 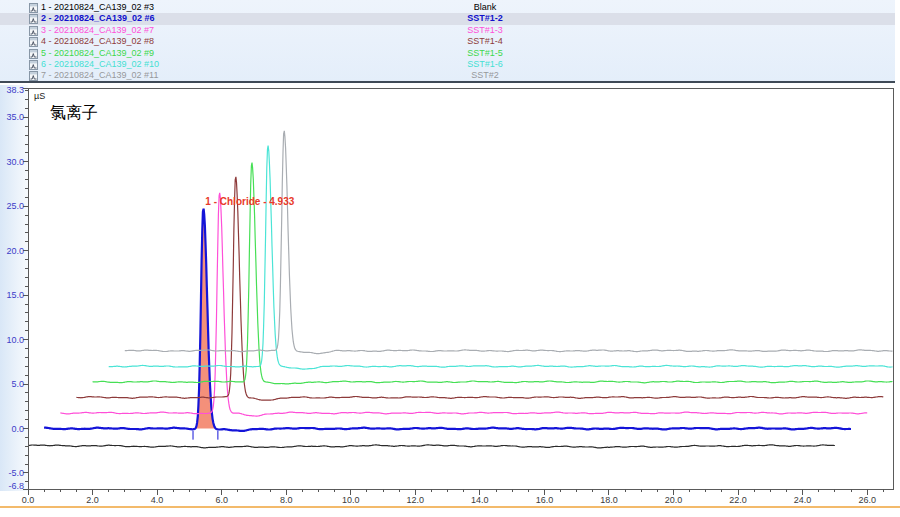 I want to click on svg-text: 18.0, so click(x=609, y=500).